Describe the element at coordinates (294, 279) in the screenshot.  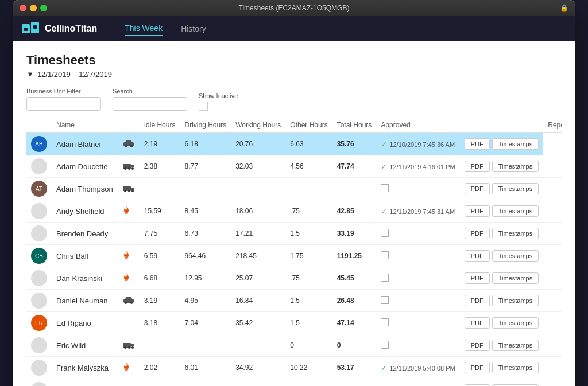
I see `table-row: Dan Krasinski 6.68 12.95 25.07 .75 45.45…` at that location.